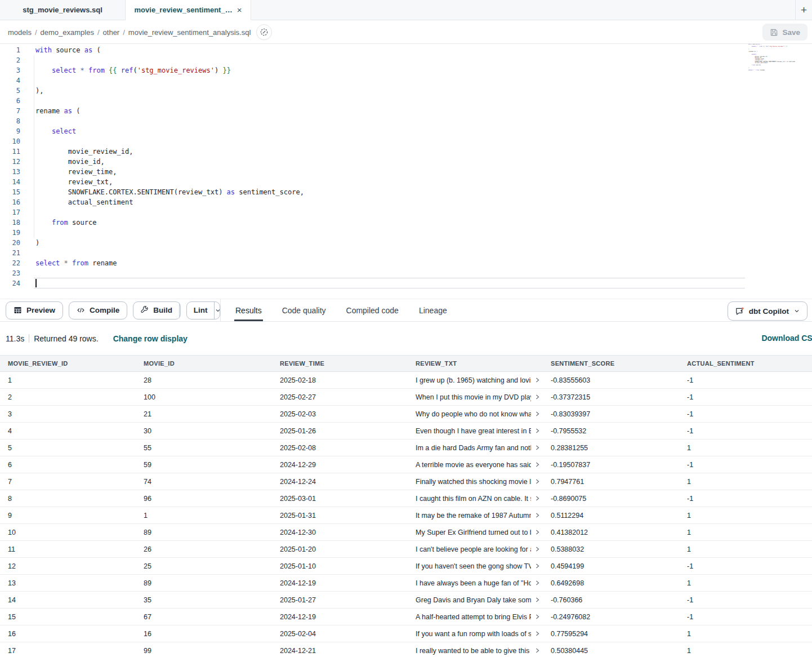 The image size is (812, 657). I want to click on minimap: with source as ( select * from {{ ref('s…, so click(771, 60).